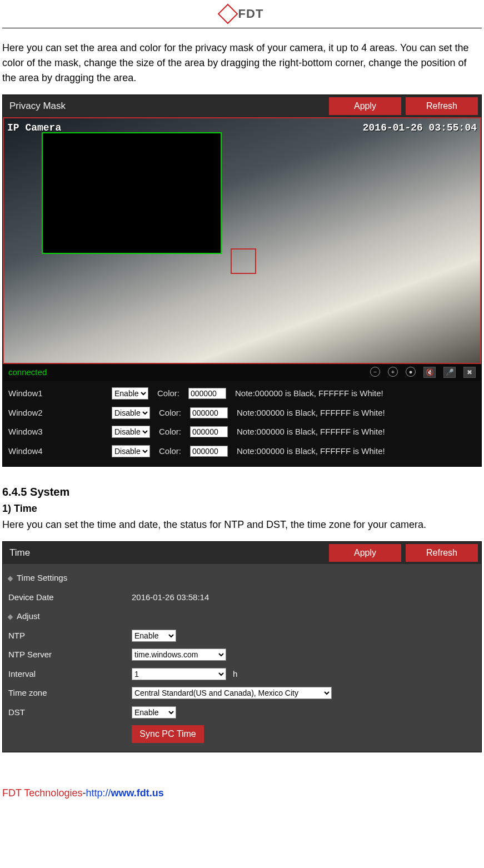 The height and width of the screenshot is (868, 484). What do you see at coordinates (242, 63) in the screenshot?
I see `intro-paragraph: Here you can set the area and color for …` at bounding box center [242, 63].